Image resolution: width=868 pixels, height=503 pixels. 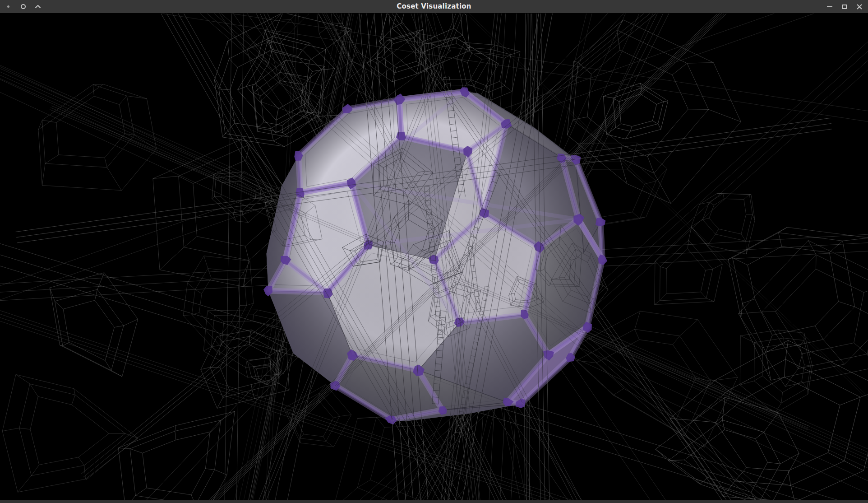 I want to click on circle-outline-icon, so click(x=23, y=7).